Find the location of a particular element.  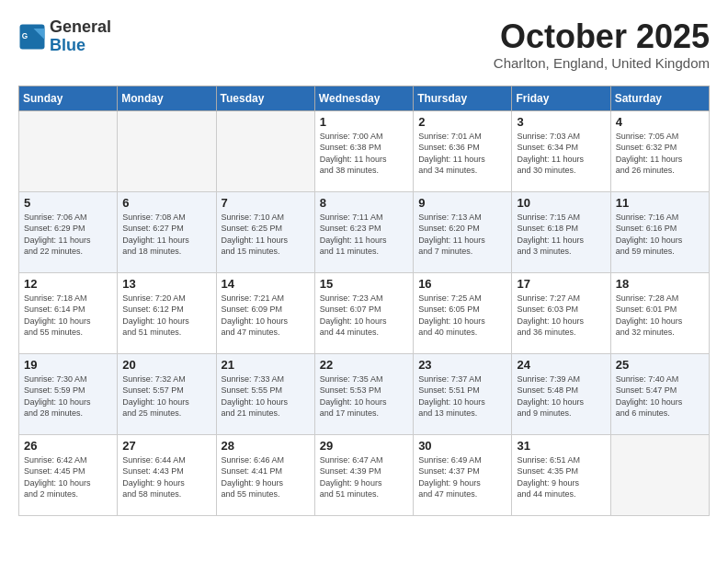

day-info: Sunrise: 7:03 AM Sunset: 6:34 PM Dayligh… is located at coordinates (561, 154).